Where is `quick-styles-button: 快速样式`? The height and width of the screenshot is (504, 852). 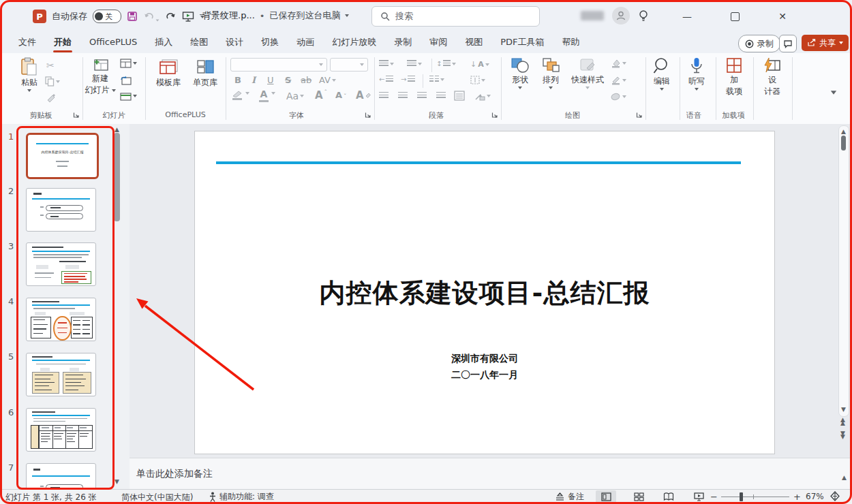
quick-styles-button: 快速样式 is located at coordinates (588, 74).